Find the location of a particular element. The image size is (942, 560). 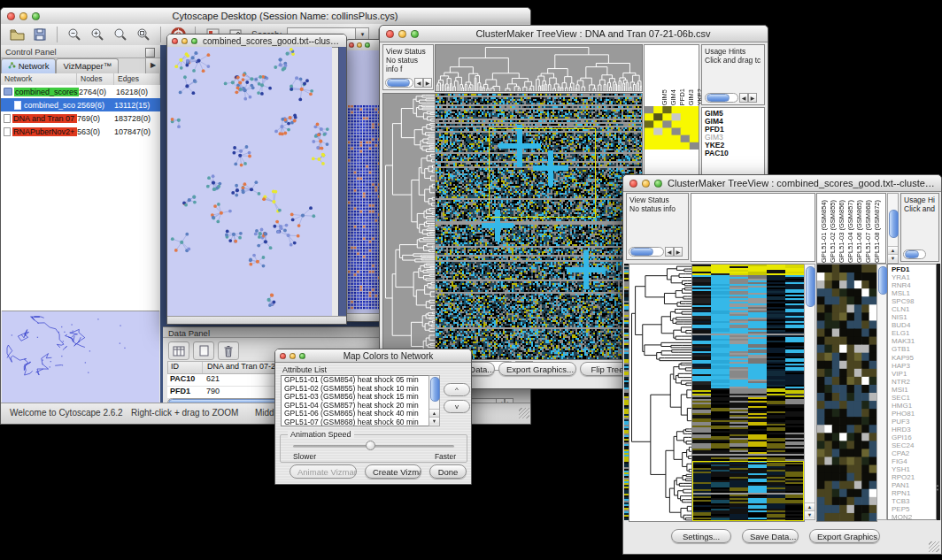

global-heatmap is located at coordinates (748, 393).